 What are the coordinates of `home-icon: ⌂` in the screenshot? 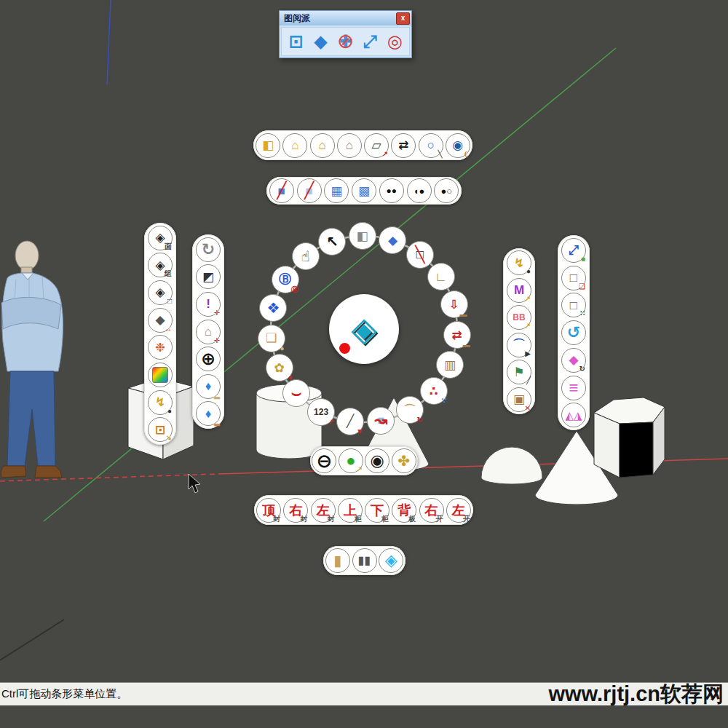 It's located at (295, 146).